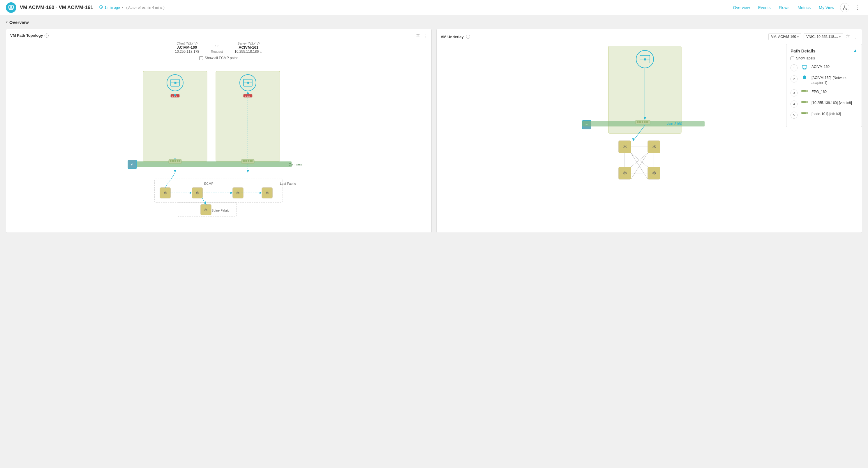 This screenshot has width=868, height=468. I want to click on show-labels-row: Show labels, so click(824, 58).